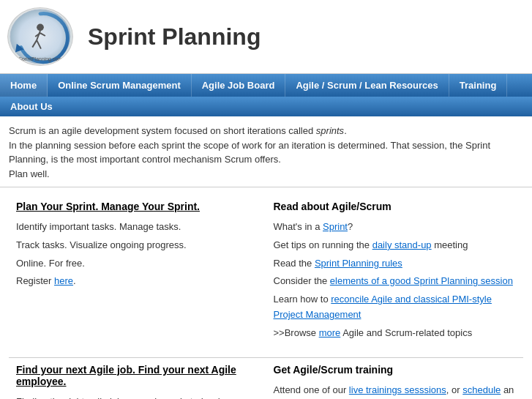 The height and width of the screenshot is (399, 532). I want to click on col1-bottom-para1: Finding the right agile job or employee …, so click(138, 397).